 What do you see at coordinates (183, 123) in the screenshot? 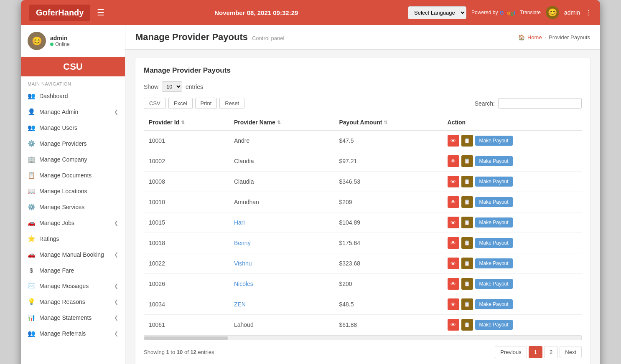
I see `sort-icon-provider-id: ⇅` at bounding box center [183, 123].